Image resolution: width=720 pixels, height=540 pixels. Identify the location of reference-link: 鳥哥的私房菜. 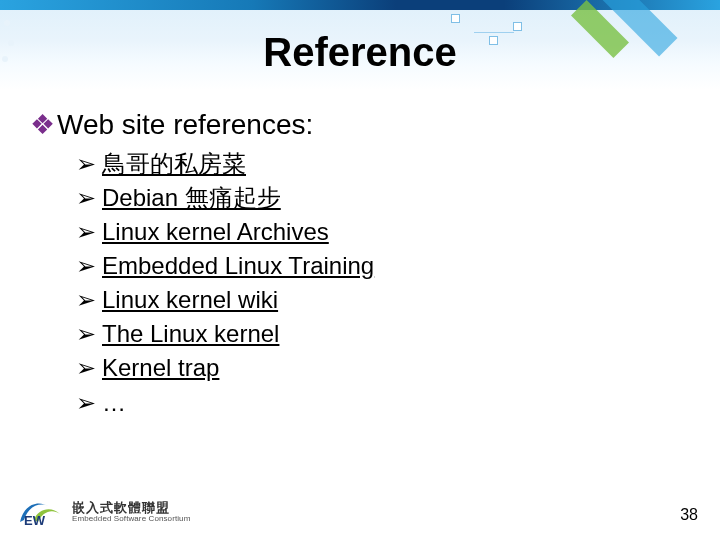
(174, 164).